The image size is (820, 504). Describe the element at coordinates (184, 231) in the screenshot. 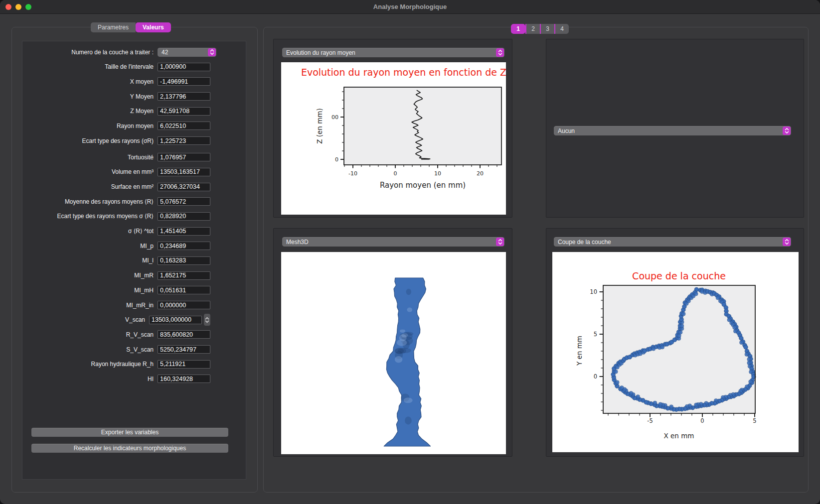

I see `value-field-r-tot` at that location.